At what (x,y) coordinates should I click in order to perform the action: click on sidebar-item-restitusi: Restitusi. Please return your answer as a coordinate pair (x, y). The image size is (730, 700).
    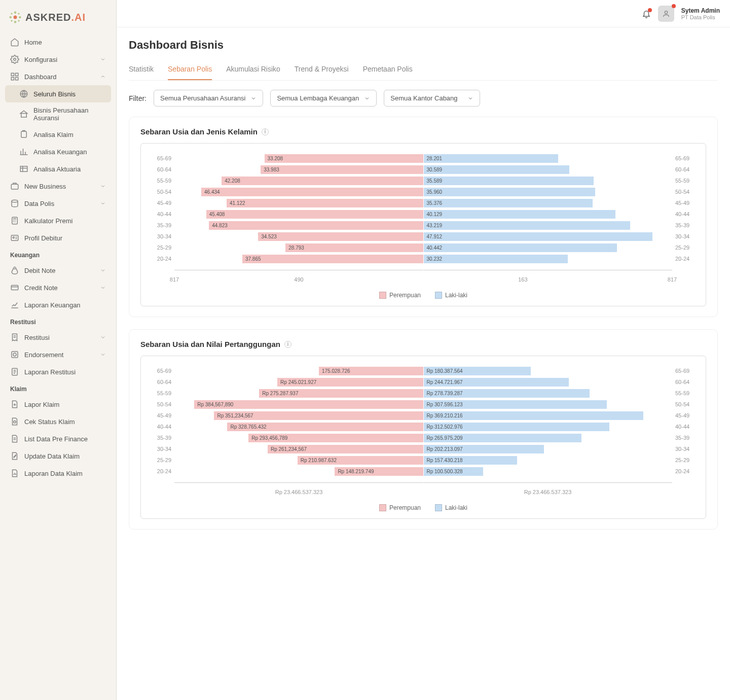
    Looking at the image, I should click on (58, 337).